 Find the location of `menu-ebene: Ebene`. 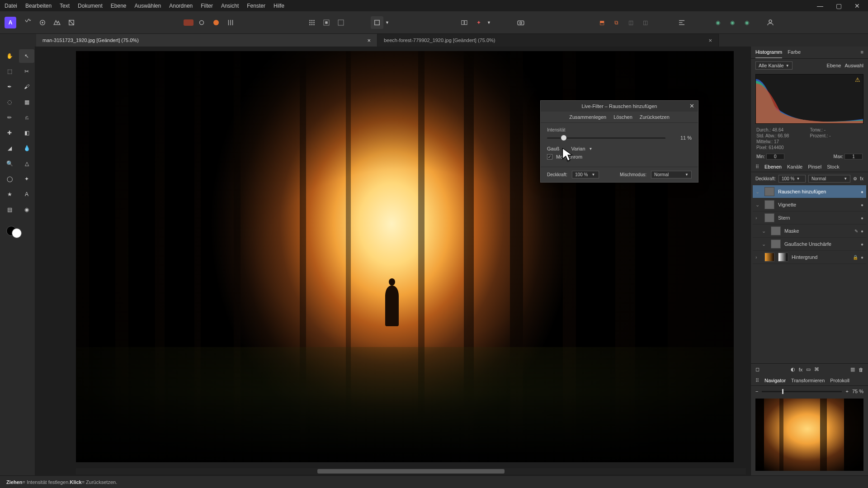

menu-ebene: Ebene is located at coordinates (118, 6).